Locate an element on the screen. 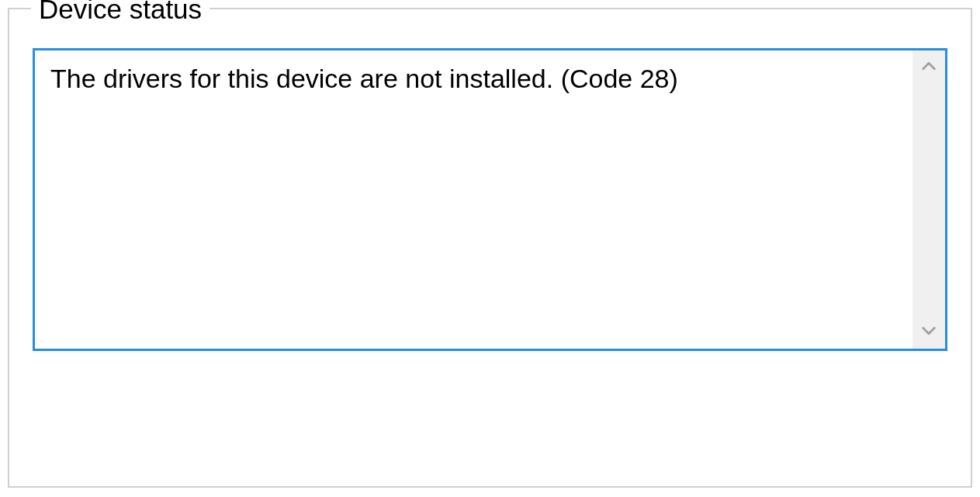 This screenshot has width=980, height=497. groupbox-legend: Device status is located at coordinates (120, 14).